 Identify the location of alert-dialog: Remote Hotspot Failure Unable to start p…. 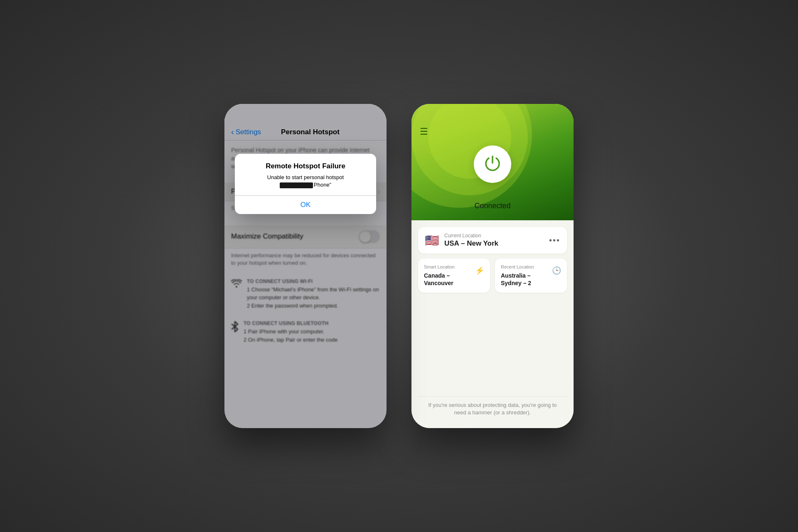
(305, 184).